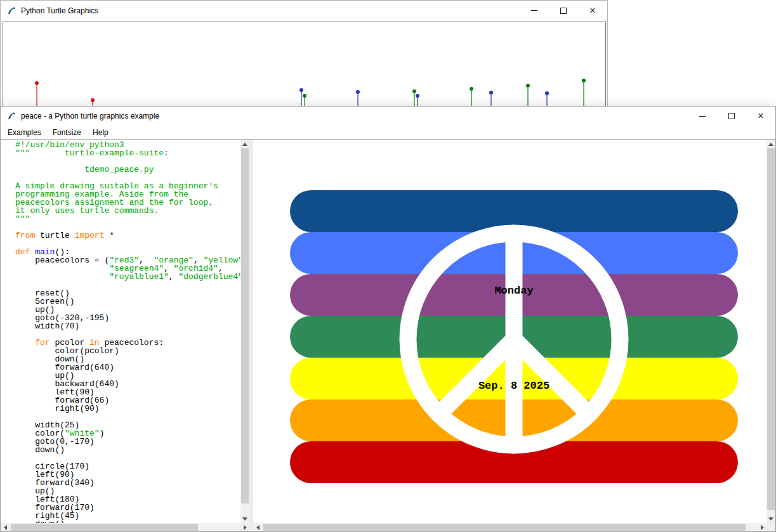  I want to click on weekday-label: Monday, so click(514, 290).